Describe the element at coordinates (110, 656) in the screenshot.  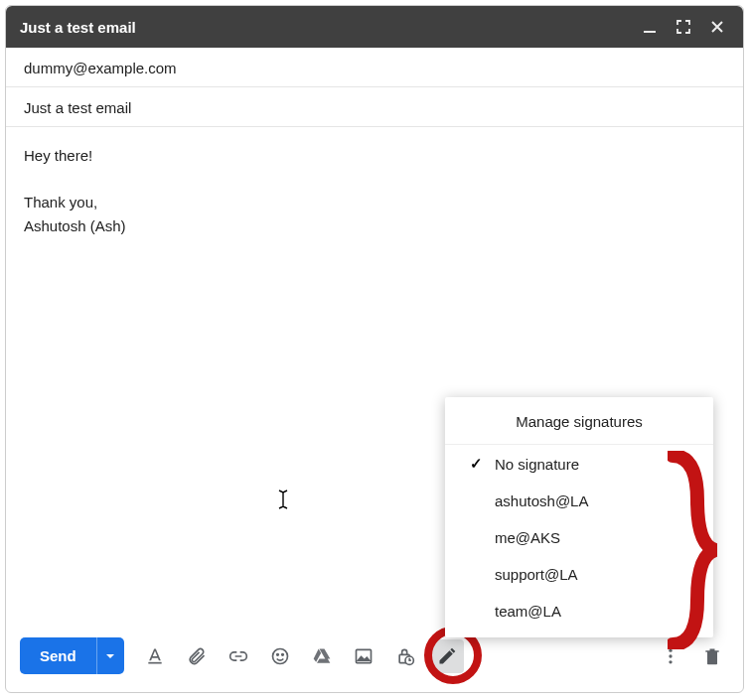
I see `caret-down-icon` at that location.